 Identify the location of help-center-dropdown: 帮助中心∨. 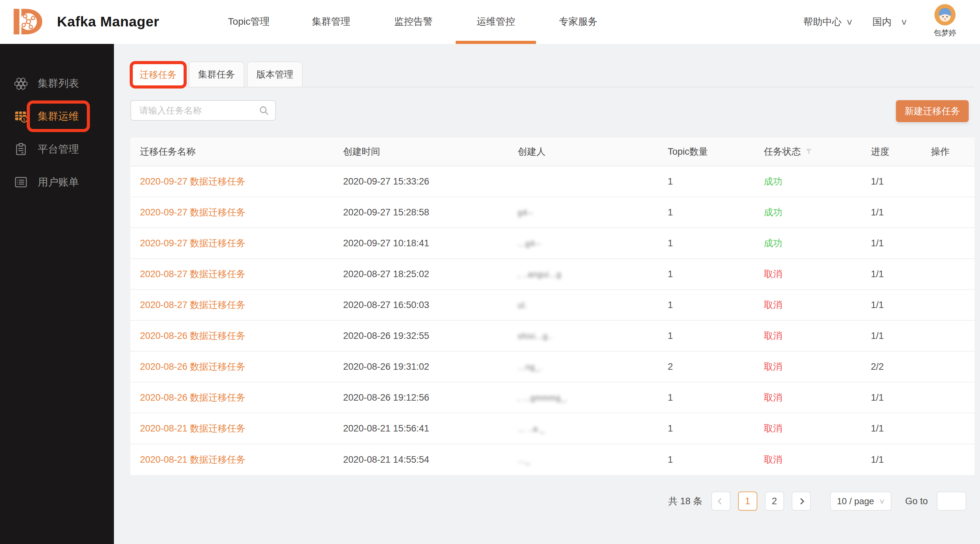
(828, 22).